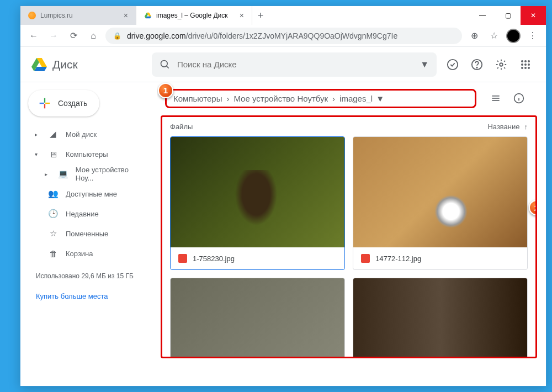  Describe the element at coordinates (117, 36) in the screenshot. I see `lock-icon: 🔒` at that location.